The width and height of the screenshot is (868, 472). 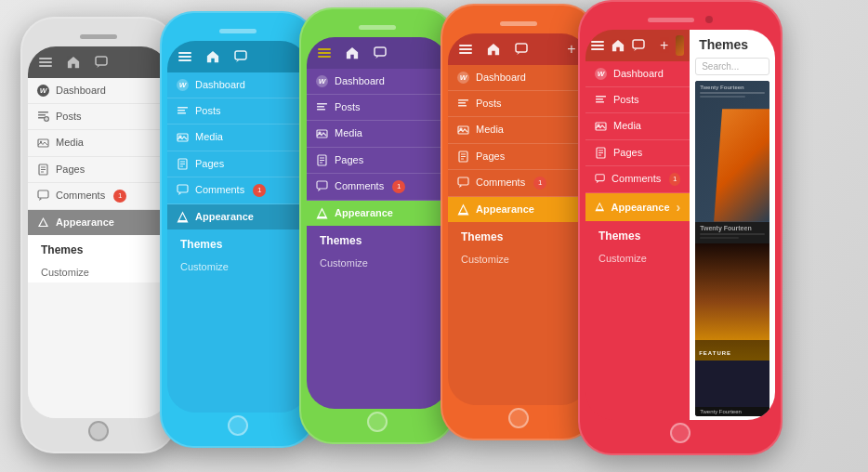 I want to click on menu-dashboard-red: W Dashboard, so click(x=638, y=74).